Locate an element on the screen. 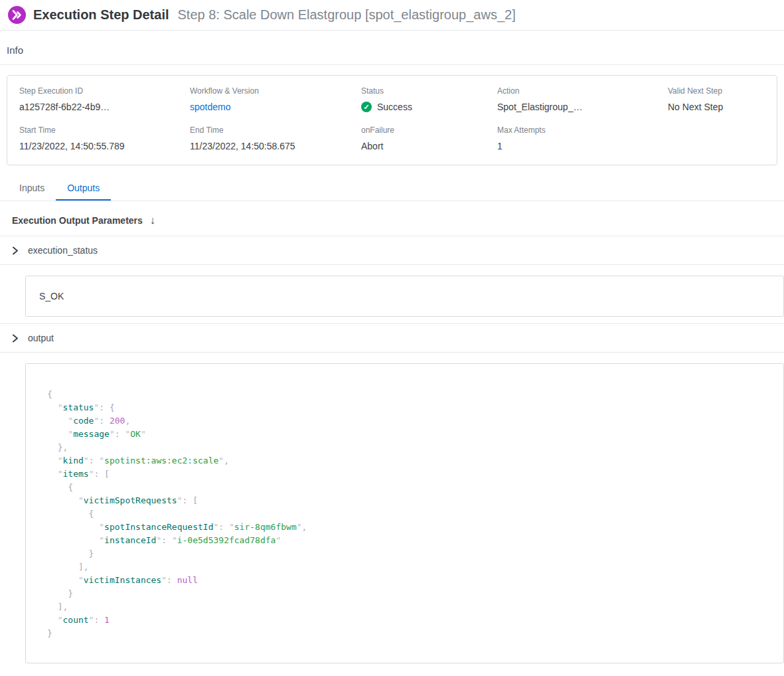  field-valid-next-step: Valid Next Step No Next Step is located at coordinates (716, 100).